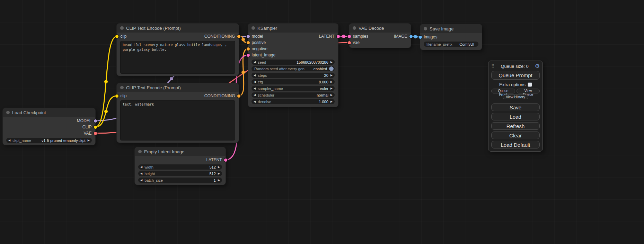  What do you see at coordinates (106, 111) in the screenshot?
I see `link-midpoint-dot-clip2` at bounding box center [106, 111].